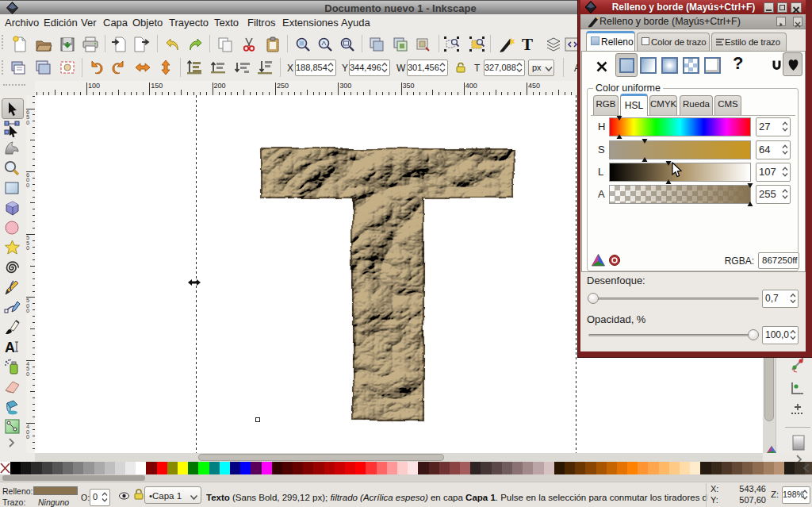  What do you see at coordinates (10, 348) in the screenshot?
I see `svg-text: A` at bounding box center [10, 348].